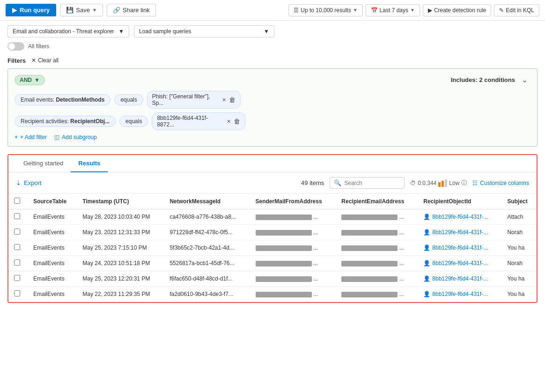 The image size is (545, 392). What do you see at coordinates (519, 279) in the screenshot?
I see `row-subject-4: You ha` at bounding box center [519, 279].